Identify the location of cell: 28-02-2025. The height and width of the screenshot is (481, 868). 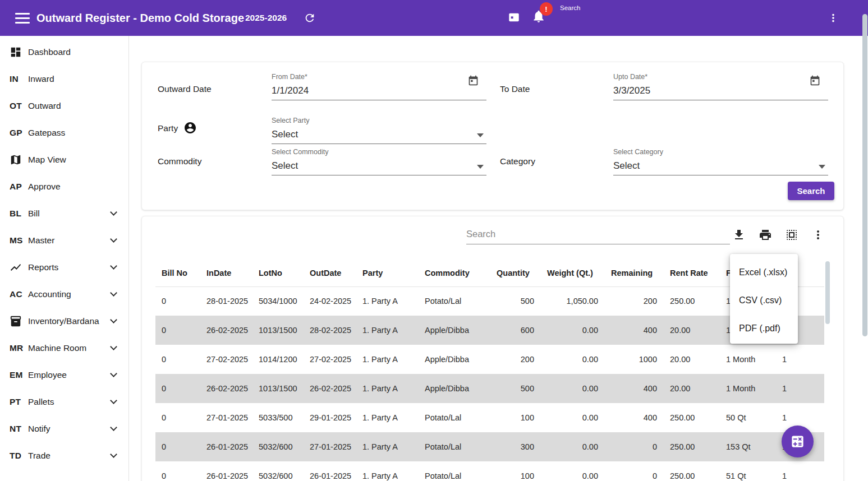
(330, 330).